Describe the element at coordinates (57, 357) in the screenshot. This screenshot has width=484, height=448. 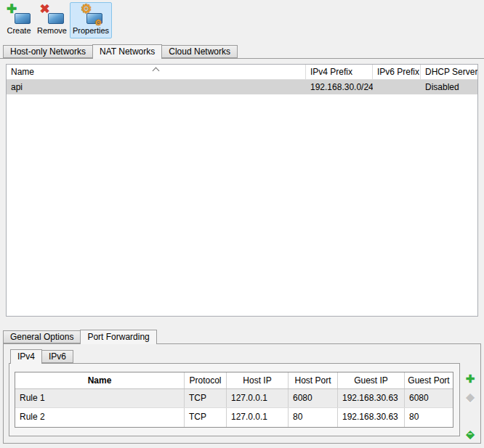
I see `tab-ipv6: IPv6` at that location.